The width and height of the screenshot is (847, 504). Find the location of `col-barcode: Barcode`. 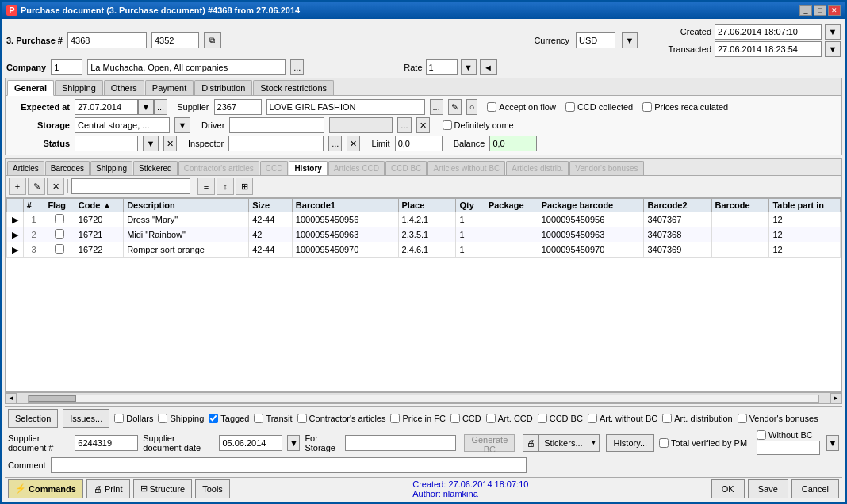

col-barcode: Barcode is located at coordinates (741, 206).